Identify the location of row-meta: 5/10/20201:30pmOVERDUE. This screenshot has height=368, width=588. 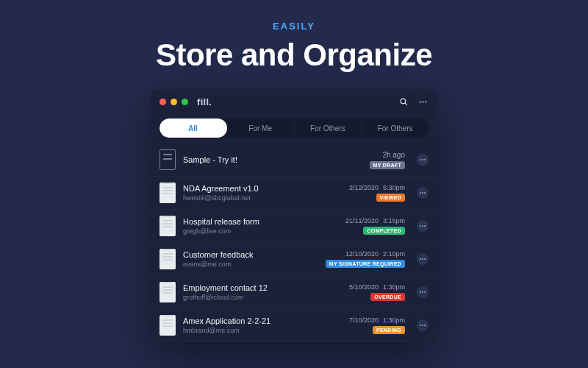
(377, 292).